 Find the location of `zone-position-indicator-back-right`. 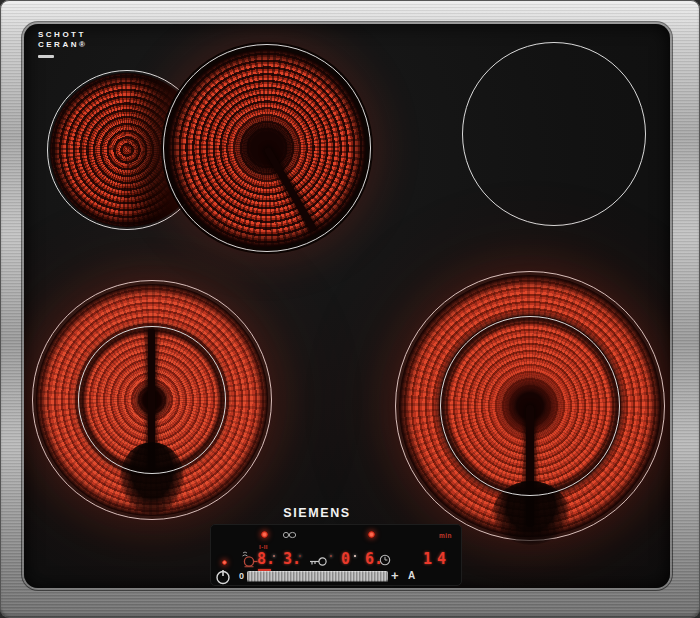

zone-position-indicator-back-right is located at coordinates (334, 560).